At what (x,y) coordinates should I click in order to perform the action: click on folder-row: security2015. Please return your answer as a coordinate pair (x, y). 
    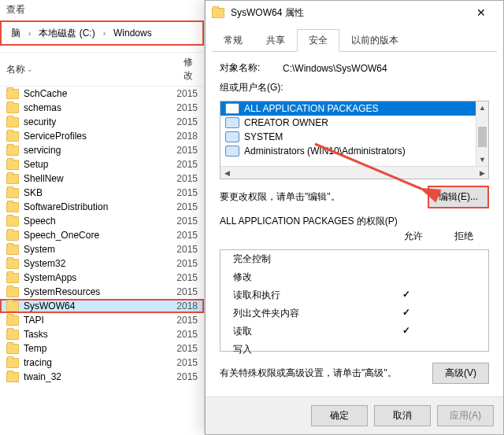
    Looking at the image, I should click on (102, 122).